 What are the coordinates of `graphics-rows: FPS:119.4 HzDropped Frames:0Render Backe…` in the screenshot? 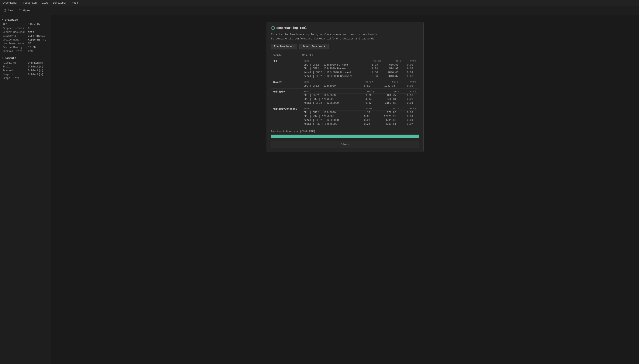 It's located at (26, 38).